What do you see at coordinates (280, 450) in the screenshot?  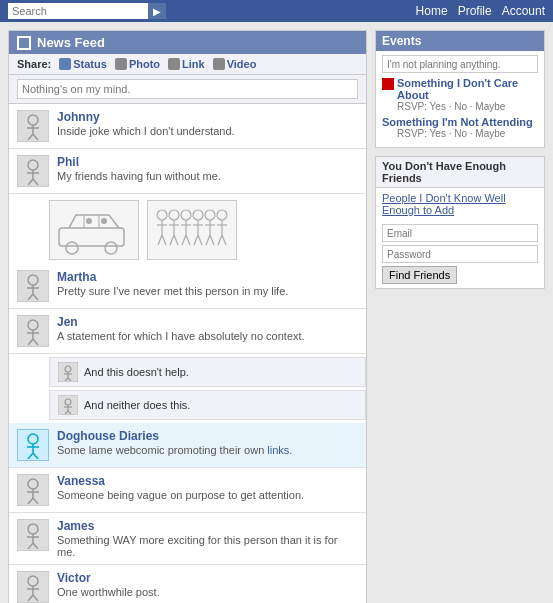 I see `item-link-4: links.` at bounding box center [280, 450].